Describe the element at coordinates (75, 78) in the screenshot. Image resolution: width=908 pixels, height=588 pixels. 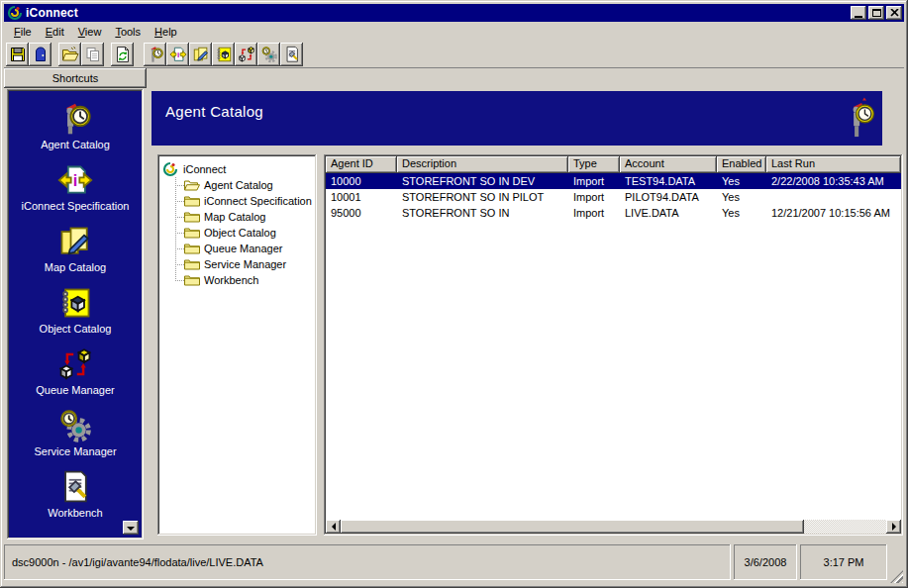
I see `shortcuts-header-button: Shortcuts` at that location.